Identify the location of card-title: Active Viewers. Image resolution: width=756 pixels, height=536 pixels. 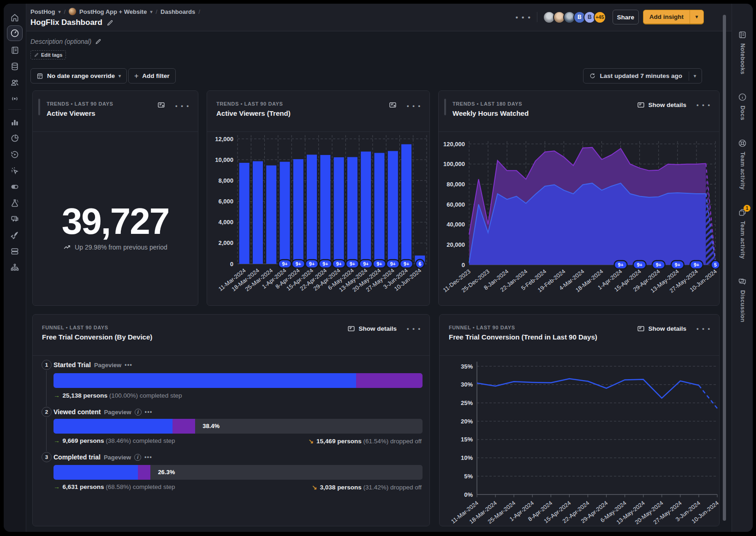
(71, 113).